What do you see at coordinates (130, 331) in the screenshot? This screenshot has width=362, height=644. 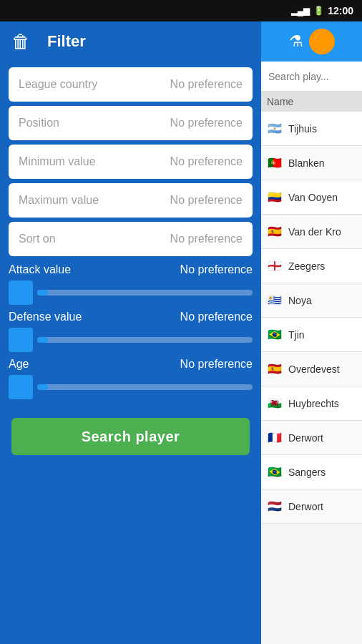 I see `defense-value-section: Defense value No preference` at bounding box center [130, 331].